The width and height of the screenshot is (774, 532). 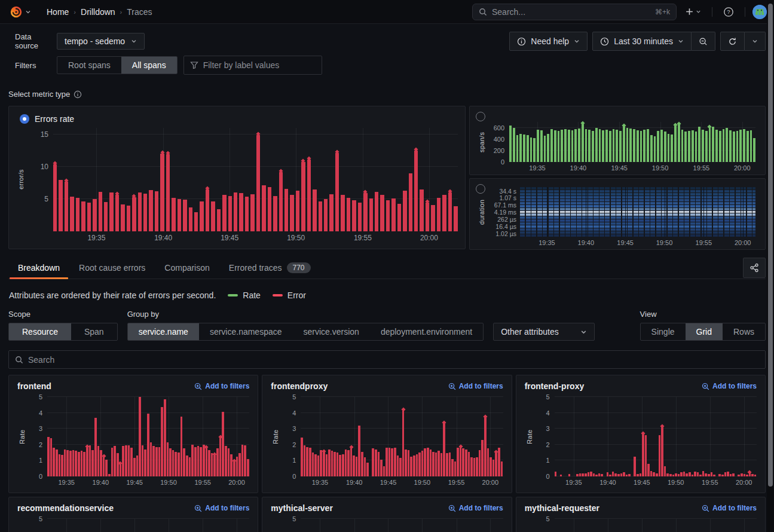 I want to click on breakdown-controls: Scope Resource Span Group by service.nam…, so click(x=387, y=325).